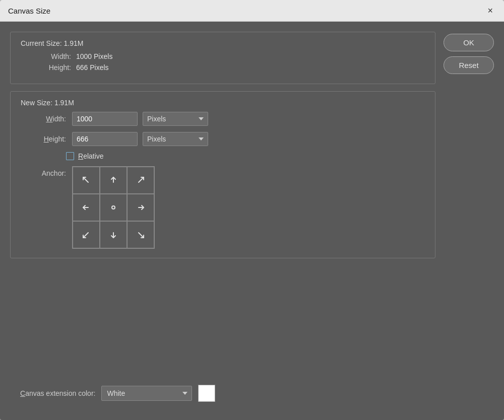 The width and height of the screenshot is (504, 420). I want to click on current-height-value: 666 Pixels, so click(93, 67).